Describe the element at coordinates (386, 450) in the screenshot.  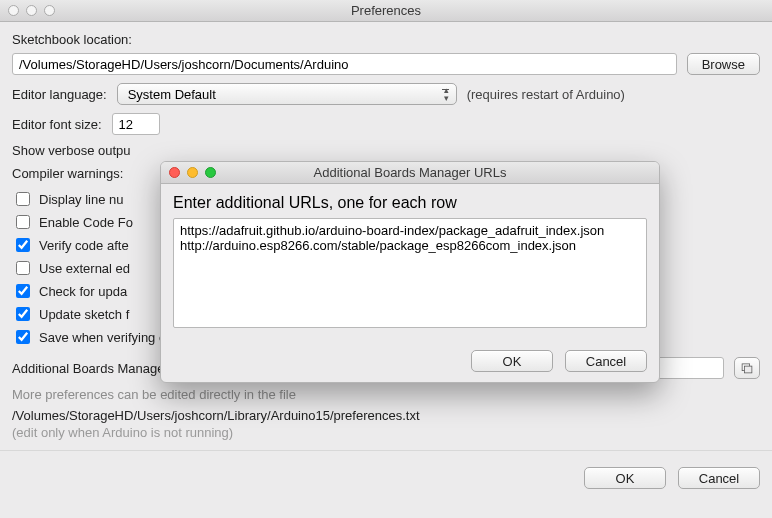
I see `divider` at that location.